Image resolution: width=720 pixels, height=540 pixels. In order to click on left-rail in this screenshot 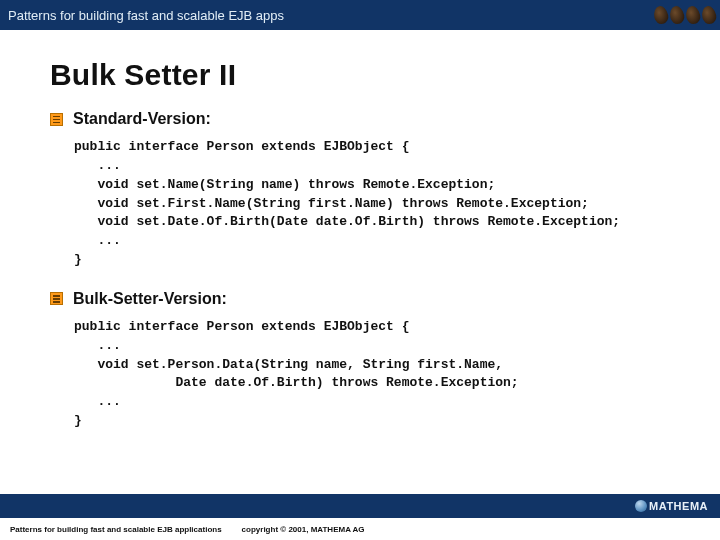, I will do `click(22, 270)`.